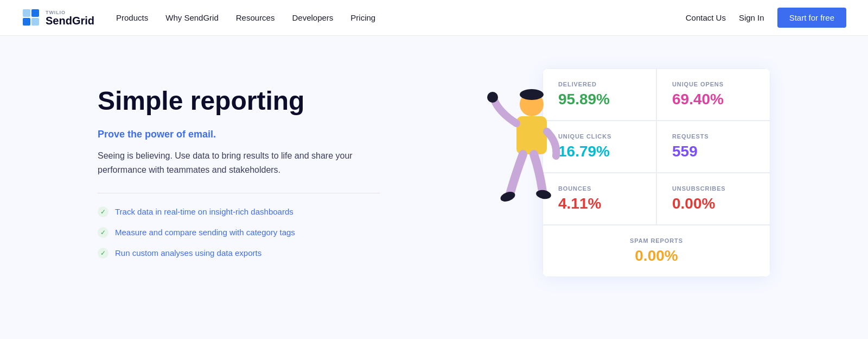 The width and height of the screenshot is (868, 339). What do you see at coordinates (706, 17) in the screenshot?
I see `nav-contact-us: Contact Us` at bounding box center [706, 17].